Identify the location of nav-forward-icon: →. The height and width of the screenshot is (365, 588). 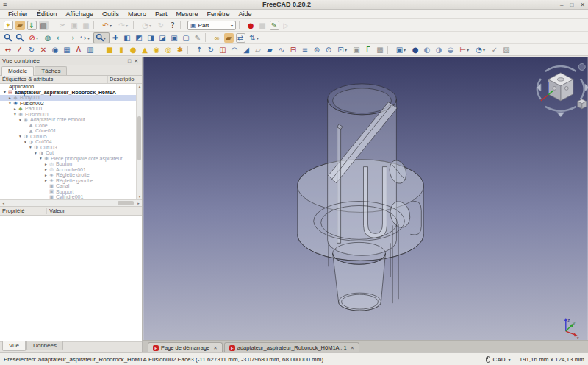
(71, 38).